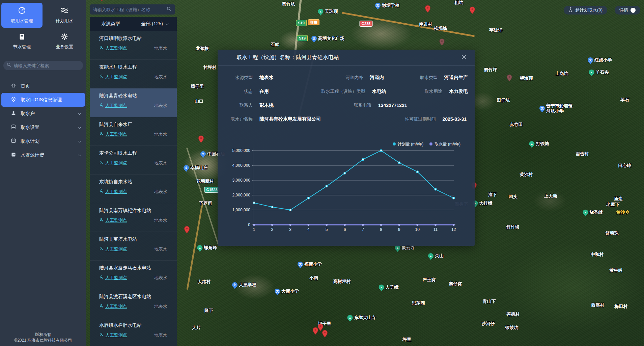 Image resolution: width=644 pixels, height=346 pixels. I want to click on sidebar-item-billing: 水资源计费, so click(43, 155).